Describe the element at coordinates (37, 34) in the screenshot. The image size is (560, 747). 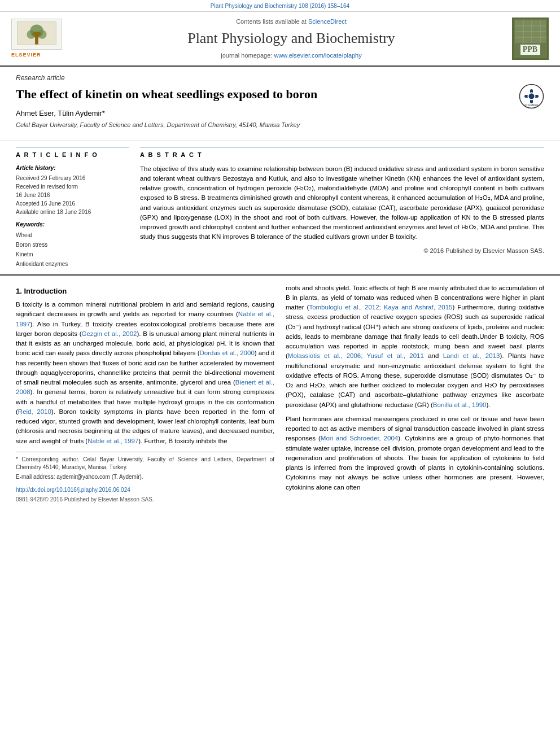
I see `elsevier-logo-image` at that location.